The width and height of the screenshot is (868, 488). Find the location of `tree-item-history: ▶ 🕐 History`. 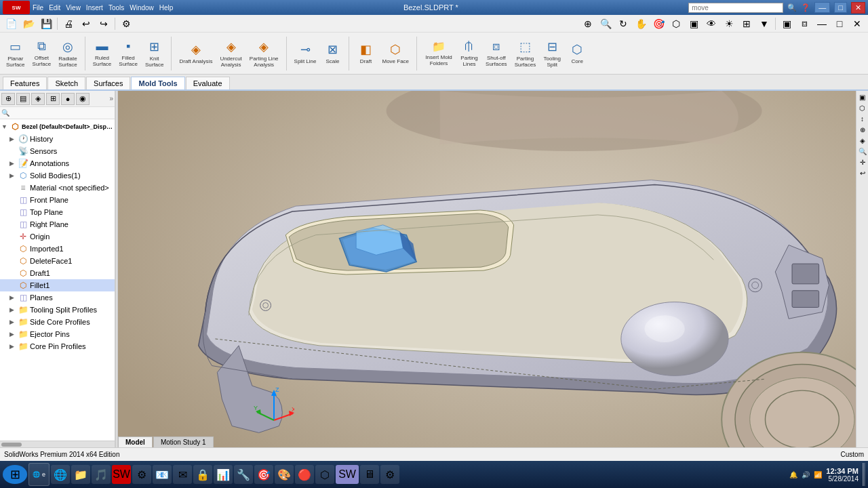

tree-item-history: ▶ 🕐 History is located at coordinates (57, 139).